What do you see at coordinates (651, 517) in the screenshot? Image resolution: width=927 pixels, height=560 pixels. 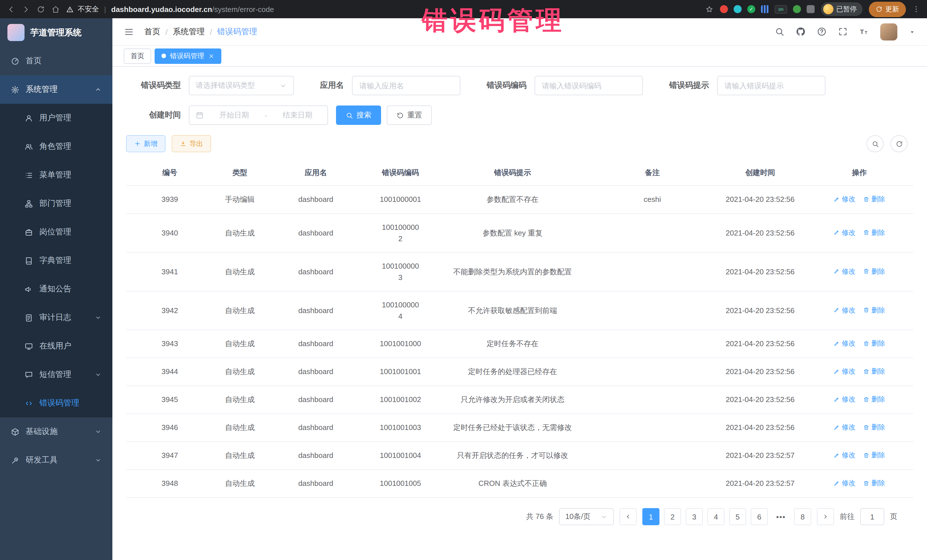 I see `page-button-1: 1` at bounding box center [651, 517].